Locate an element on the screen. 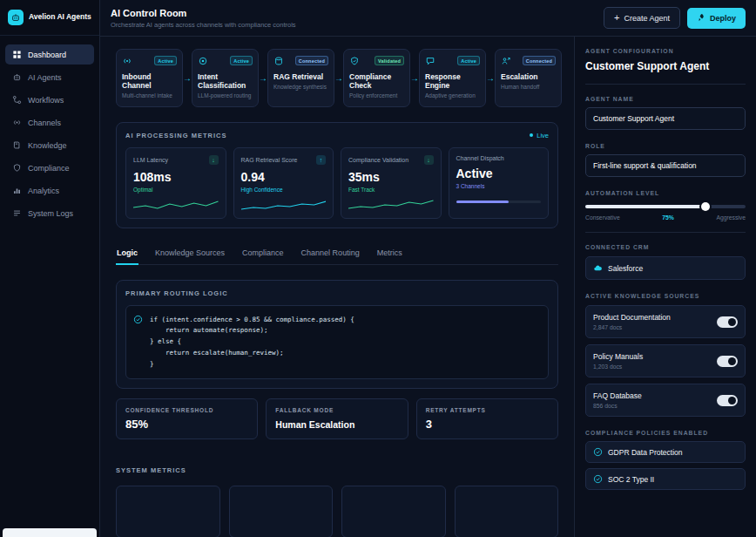 This screenshot has height=537, width=756. connected-crm-label: CONNECTED CRM is located at coordinates (665, 248).